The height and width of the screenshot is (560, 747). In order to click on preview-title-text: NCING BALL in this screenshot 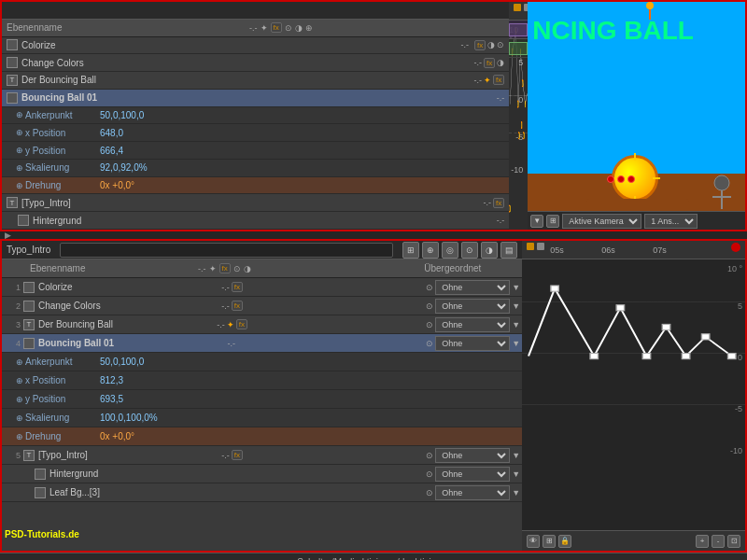, I will do `click(613, 31)`.